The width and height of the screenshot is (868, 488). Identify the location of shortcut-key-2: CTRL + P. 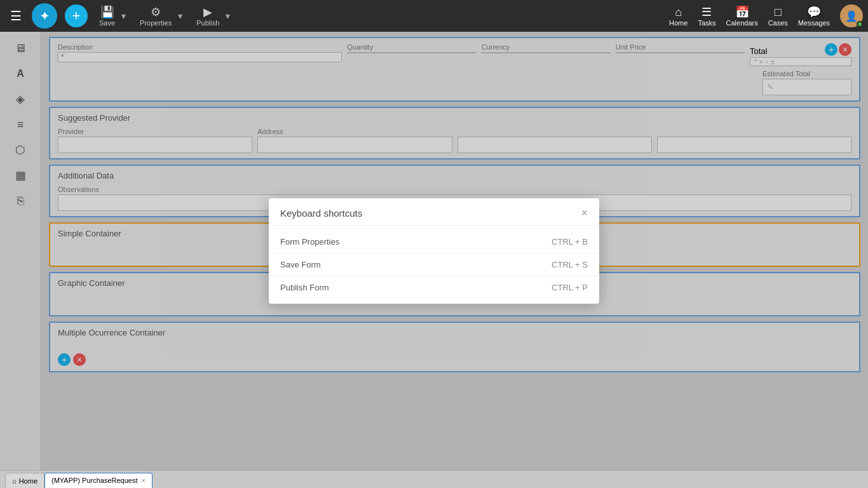
(569, 287).